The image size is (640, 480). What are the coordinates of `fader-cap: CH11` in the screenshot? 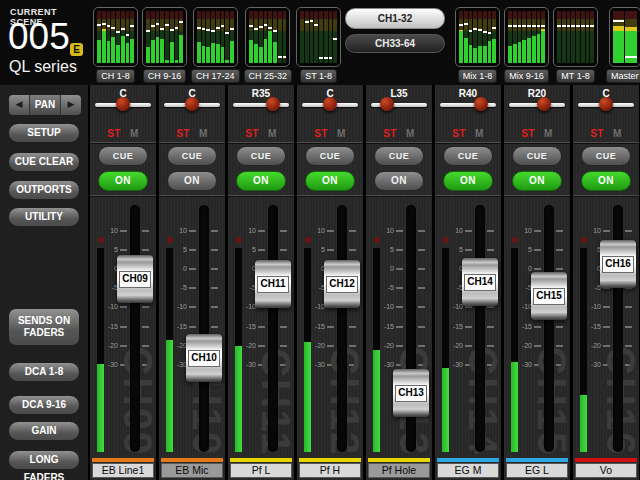 It's located at (273, 284).